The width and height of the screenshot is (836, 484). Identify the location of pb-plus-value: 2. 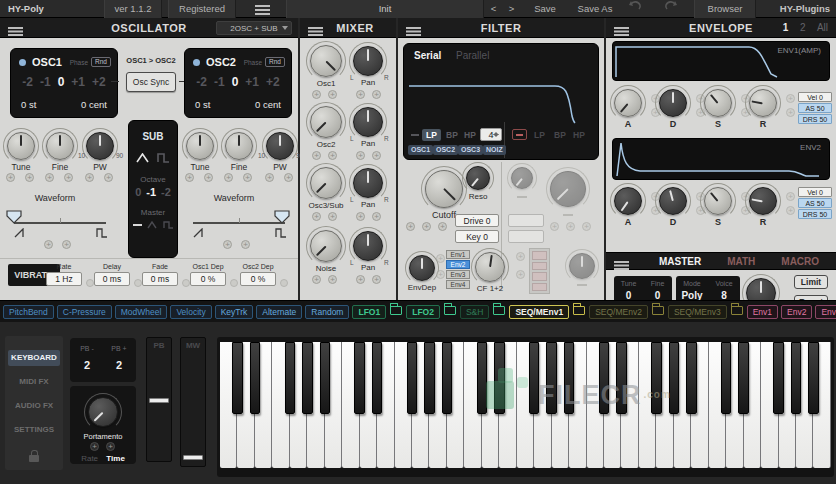
(119, 365).